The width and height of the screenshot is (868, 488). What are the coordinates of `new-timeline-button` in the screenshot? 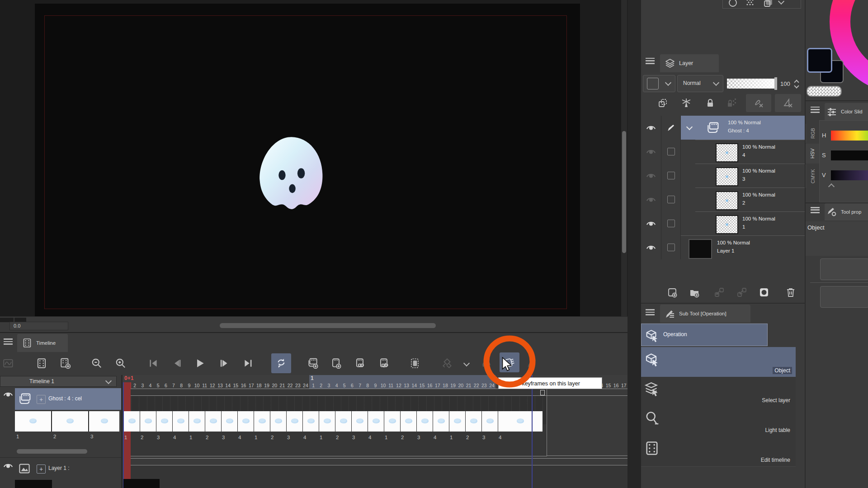 It's located at (66, 363).